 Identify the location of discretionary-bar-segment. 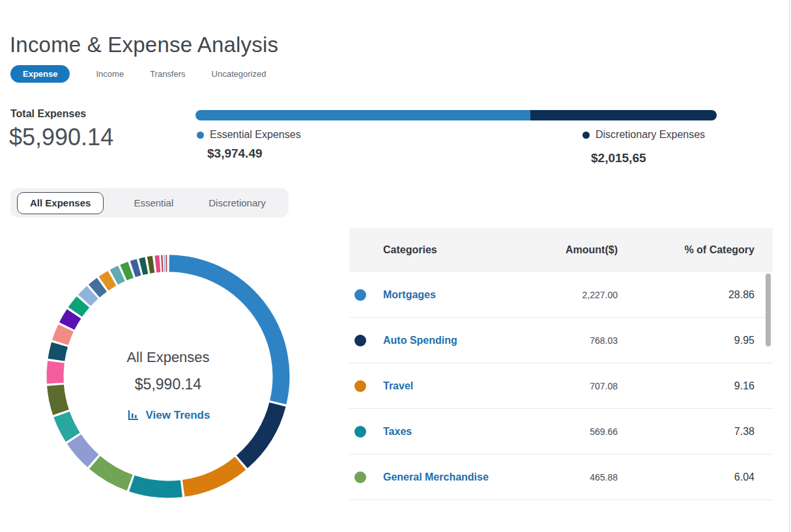
(624, 115).